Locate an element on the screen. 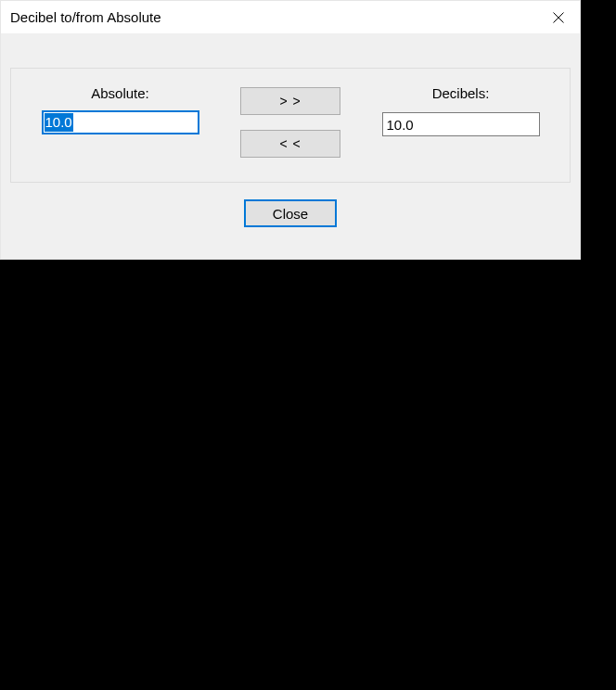 The height and width of the screenshot is (690, 616). close-button: Close is located at coordinates (290, 213).